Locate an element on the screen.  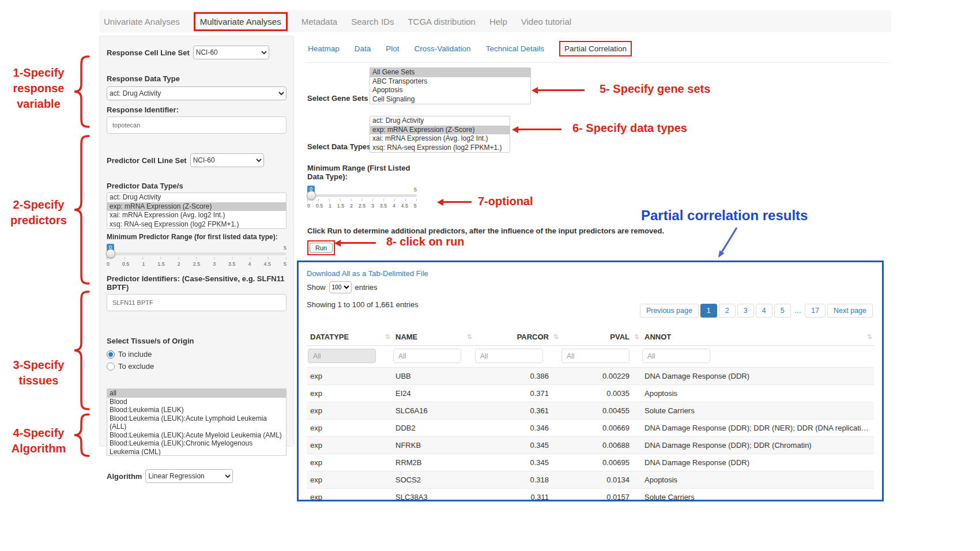
predictor-cell-line-set-select: NCI-60 is located at coordinates (227, 160).